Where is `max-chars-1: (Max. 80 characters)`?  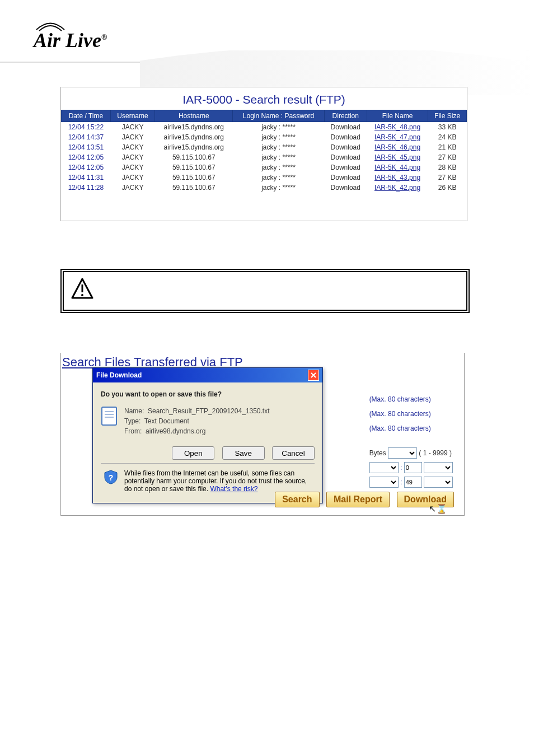 max-chars-1: (Max. 80 characters) is located at coordinates (411, 399).